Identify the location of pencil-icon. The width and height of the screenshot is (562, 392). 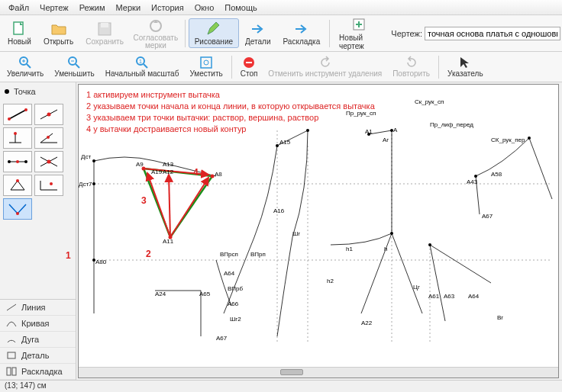
(214, 29).